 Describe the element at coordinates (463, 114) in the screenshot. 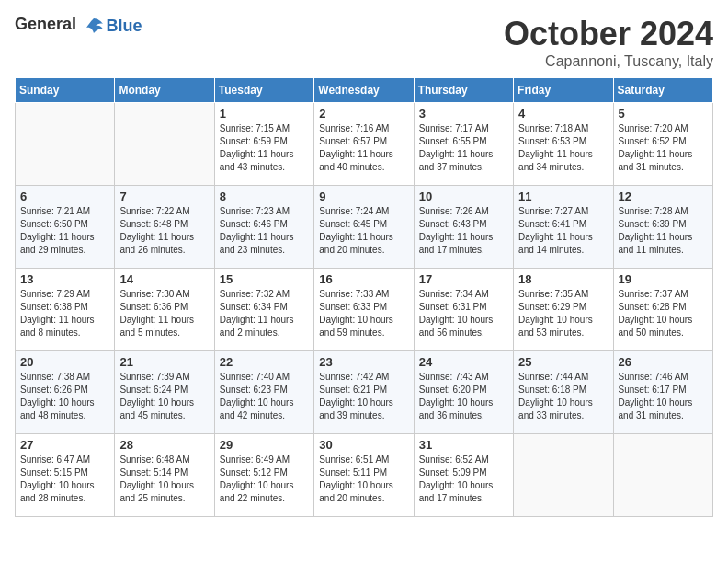

I see `day-number: 3` at that location.